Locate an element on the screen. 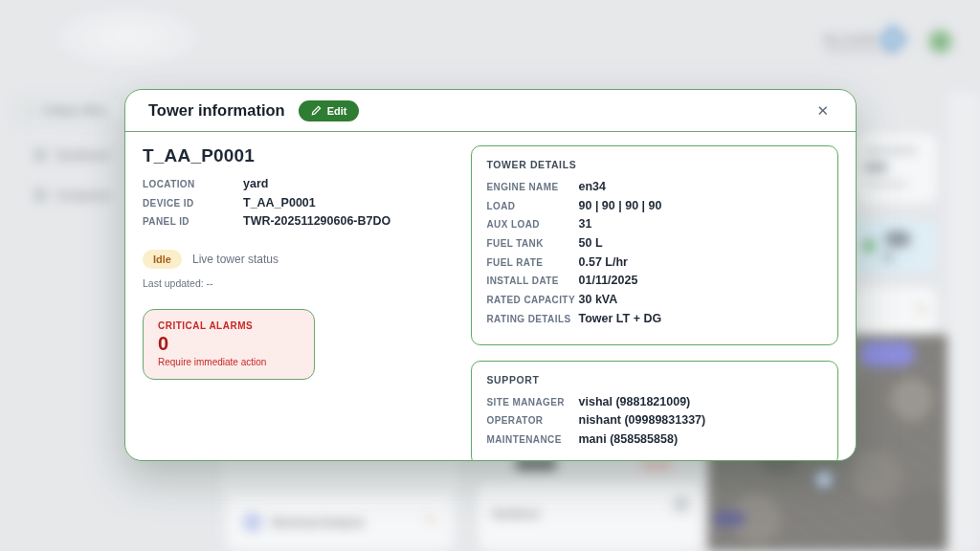  support-row-site-manager: SITE MANAGER vishal (9881821009) is located at coordinates (655, 405).